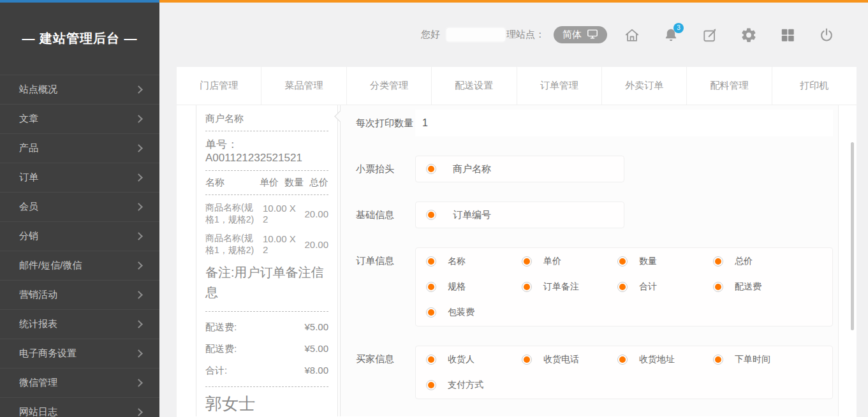 The width and height of the screenshot is (868, 417). Describe the element at coordinates (385, 372) in the screenshot. I see `buyer-info-label: 买家信息` at that location.